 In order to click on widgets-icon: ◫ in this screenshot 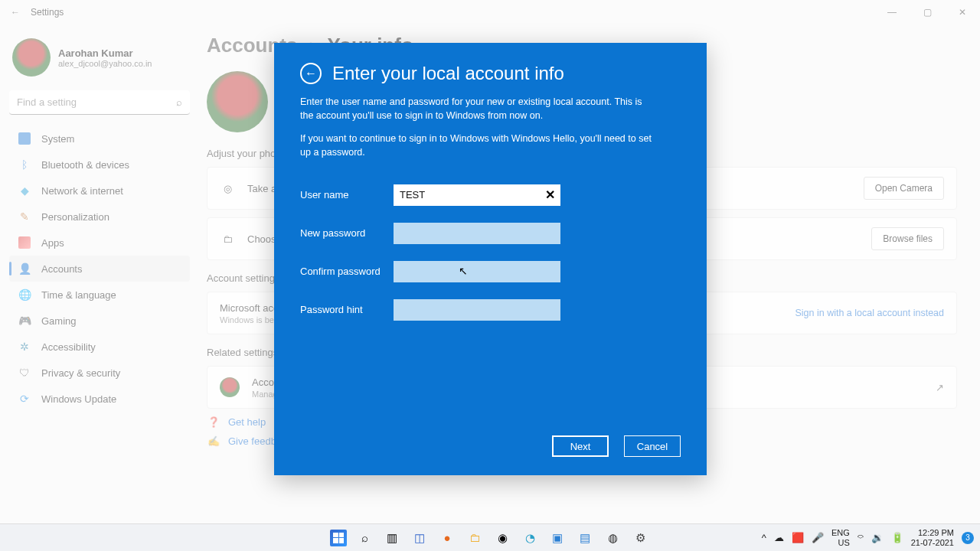, I will do `click(420, 538)`.